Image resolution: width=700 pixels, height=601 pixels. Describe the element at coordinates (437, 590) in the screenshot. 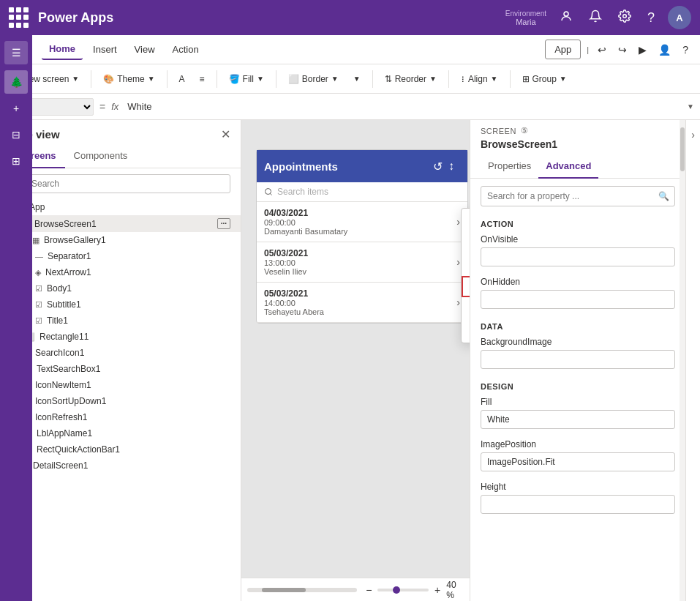

I see `zoom-in-btn: +` at that location.